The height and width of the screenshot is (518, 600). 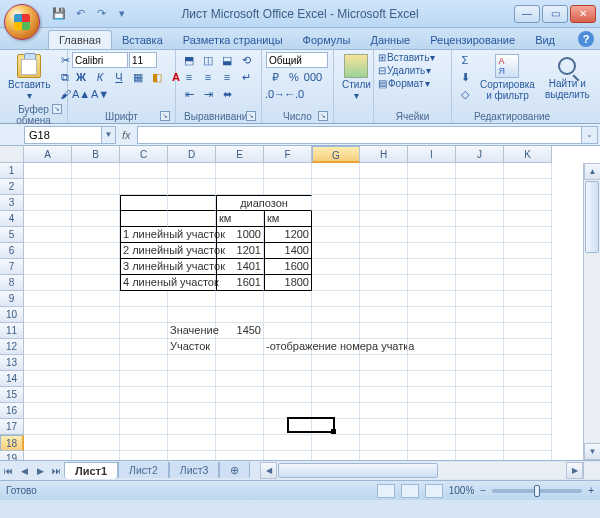 What do you see at coordinates (144, 427) in the screenshot?
I see `cell-C17` at bounding box center [144, 427].